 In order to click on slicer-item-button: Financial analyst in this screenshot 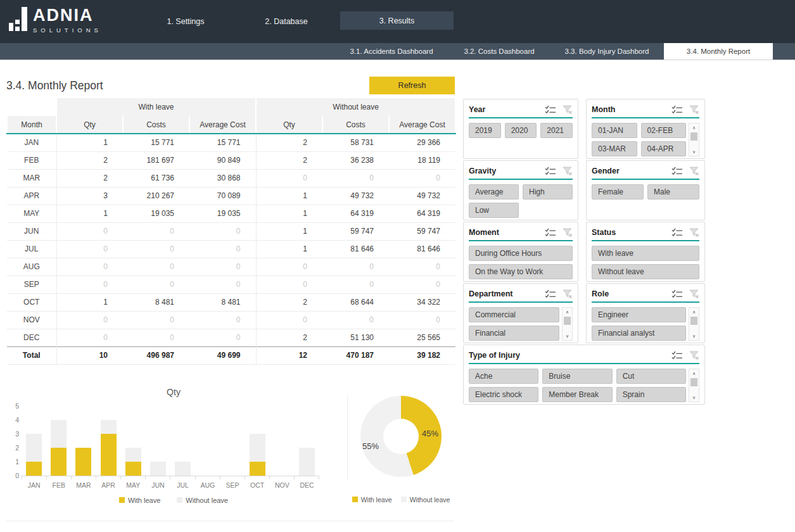, I will do `click(639, 333)`.